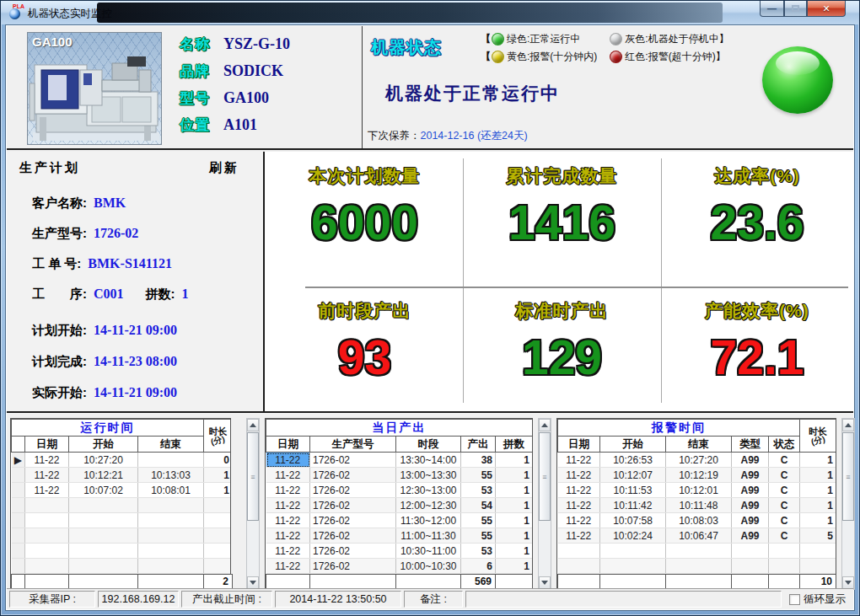 This screenshot has height=616, width=860. I want to click on table-row: 11-2210:26:5310:27:20A99C1, so click(697, 460).